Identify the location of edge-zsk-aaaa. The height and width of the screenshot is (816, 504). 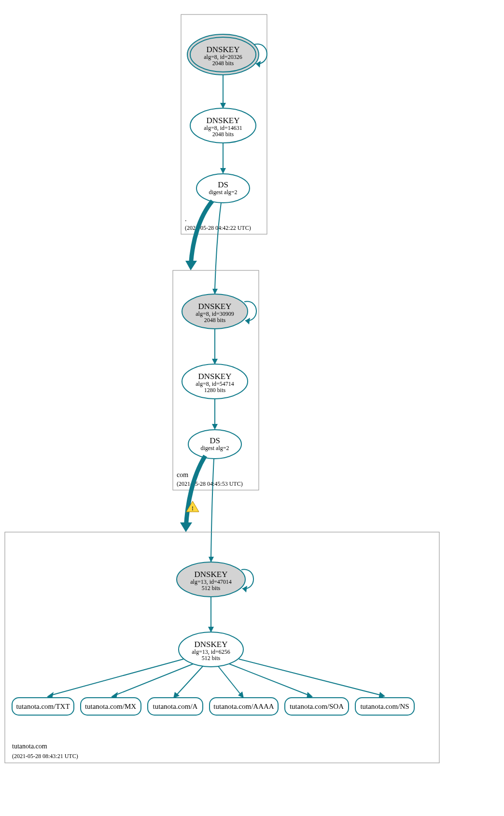
(230, 681).